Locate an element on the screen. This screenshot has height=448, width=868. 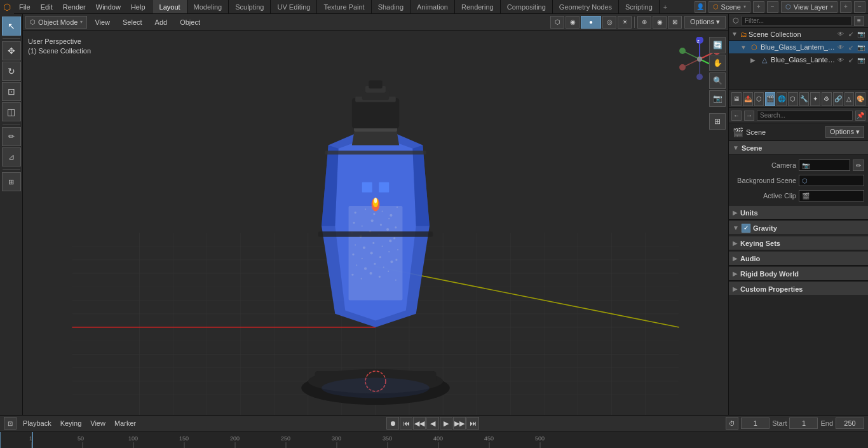
menu-edit: Edit is located at coordinates (47, 6).